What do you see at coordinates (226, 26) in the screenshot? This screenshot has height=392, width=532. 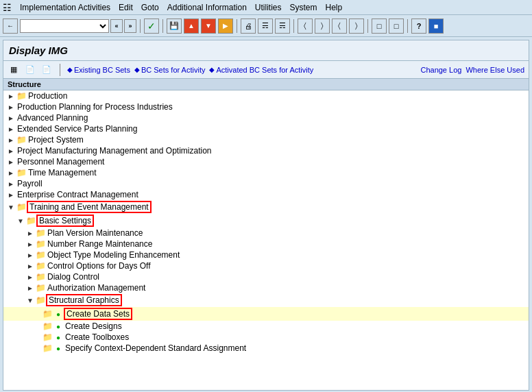 I see `toolbar-btn-5: ▶` at bounding box center [226, 26].